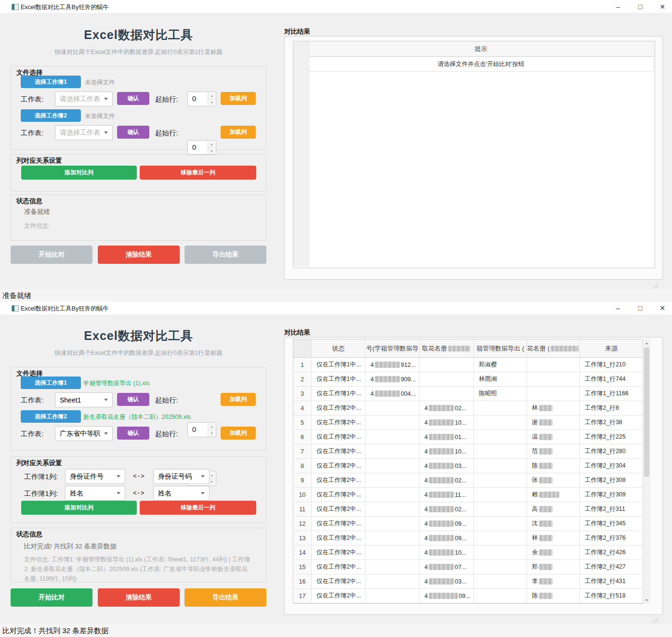 Image resolution: width=672 pixels, height=637 pixels. Describe the element at coordinates (79, 507) in the screenshot. I see `w2-add-column-button: 添加对比列` at that location.